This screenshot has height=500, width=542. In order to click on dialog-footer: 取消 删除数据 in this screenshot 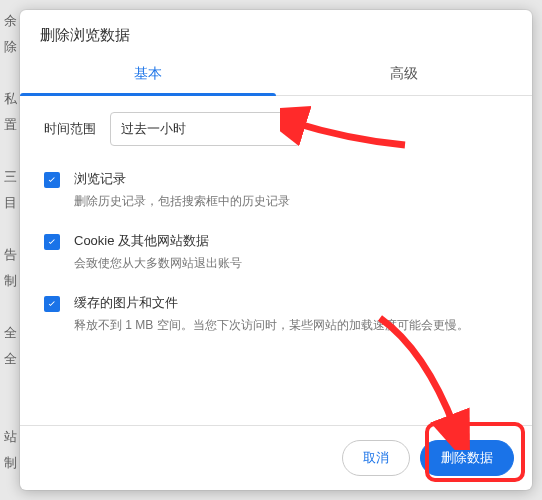, I will do `click(276, 458)`.